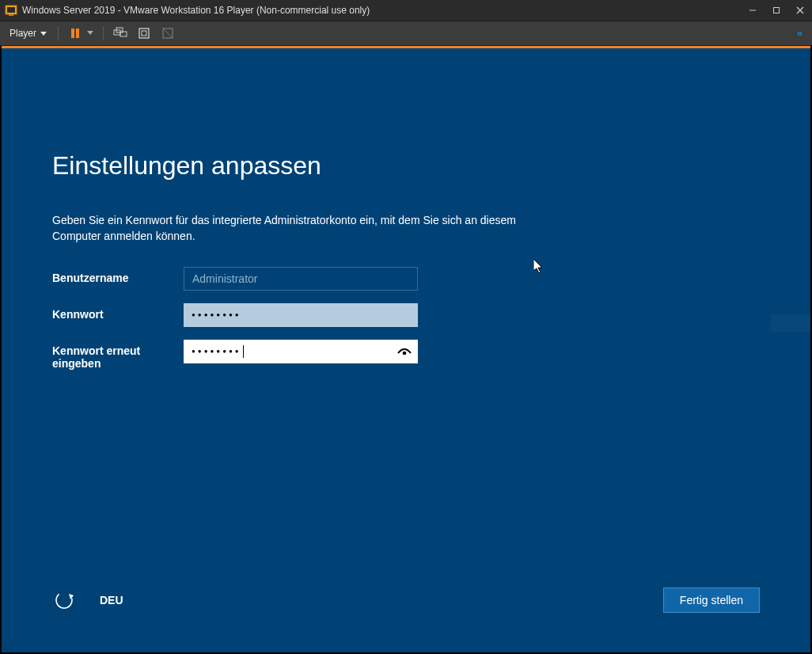 This screenshot has width=812, height=654. I want to click on menu-bar: Player, so click(406, 33).